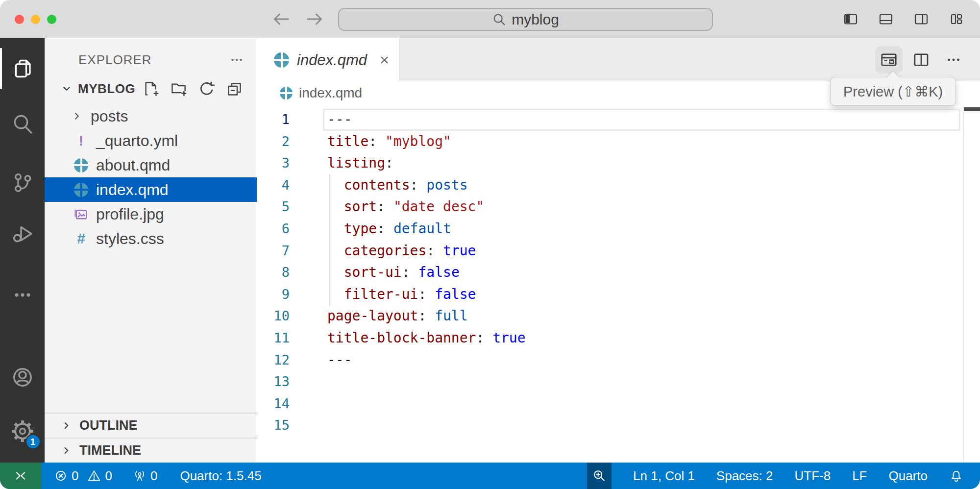  I want to click on layout-controls, so click(904, 19).